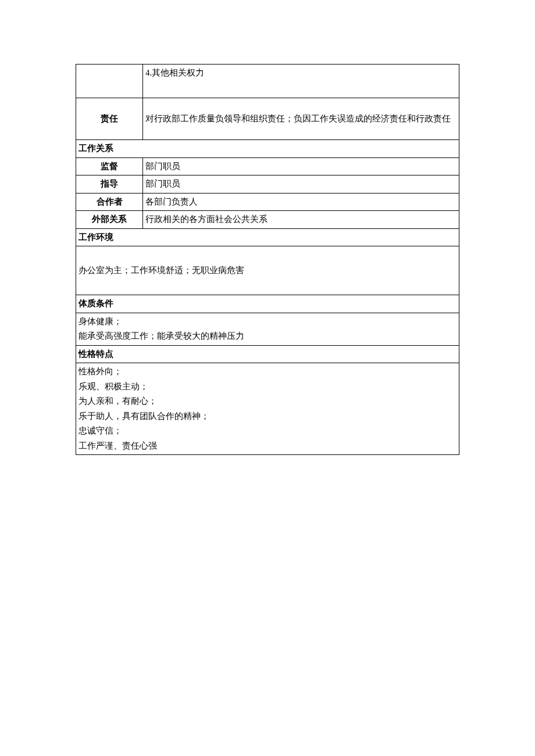 The width and height of the screenshot is (535, 756). I want to click on physical-line2: 能承受高强度工作；能承受较大的精神压力, so click(268, 336).